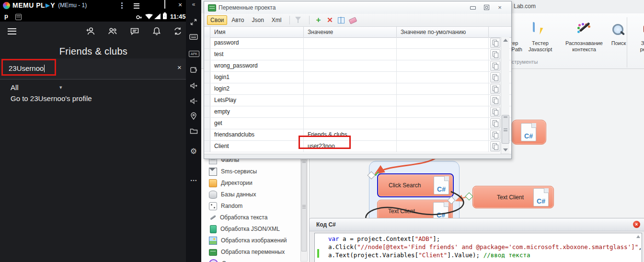 The height and width of the screenshot is (262, 644). I want to click on table-row-client: Clientuser23noo, so click(357, 147).